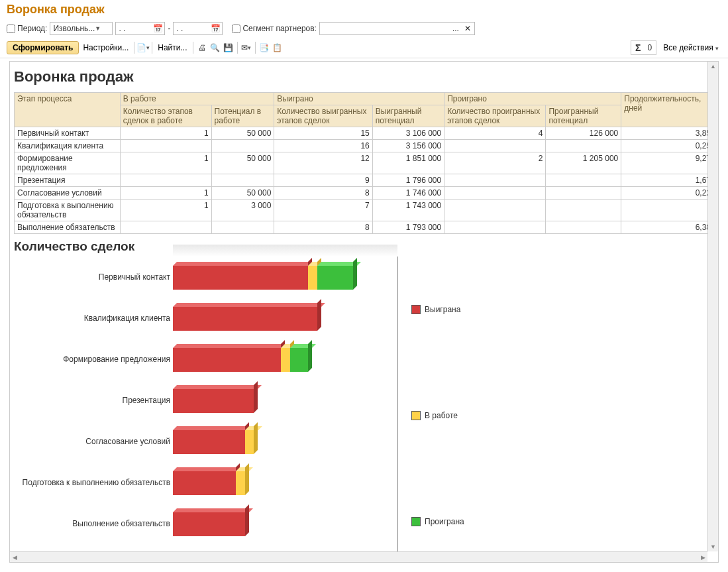 This screenshot has height=572, width=728. What do you see at coordinates (364, 211) in the screenshot?
I see `table-row: Подготовка к выполнению обязательств13 0…` at bounding box center [364, 211].